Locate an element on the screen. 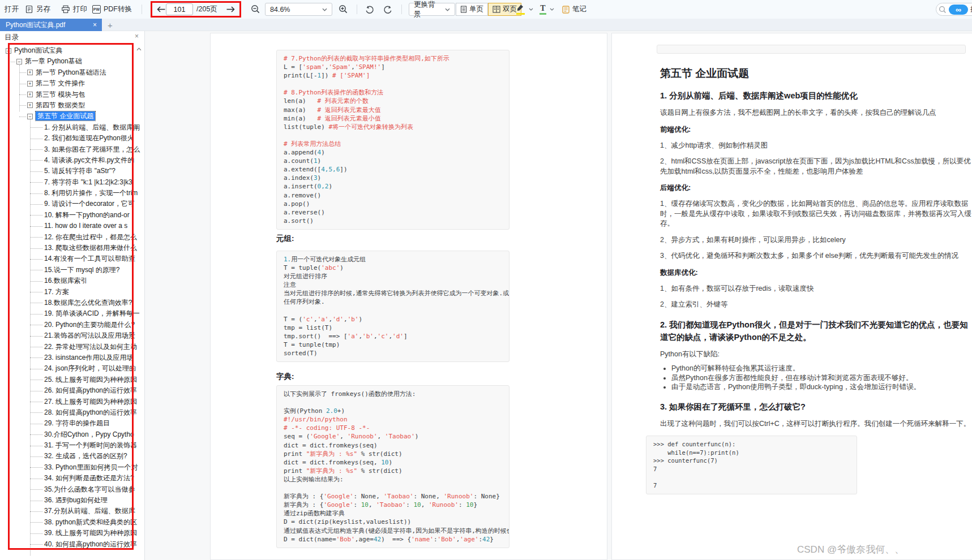 The width and height of the screenshot is (972, 560). question-2-heading: 2. 我们都知道现在Python很火，但是对于一门技术我们不光要知道它的优点，也… is located at coordinates (816, 331).